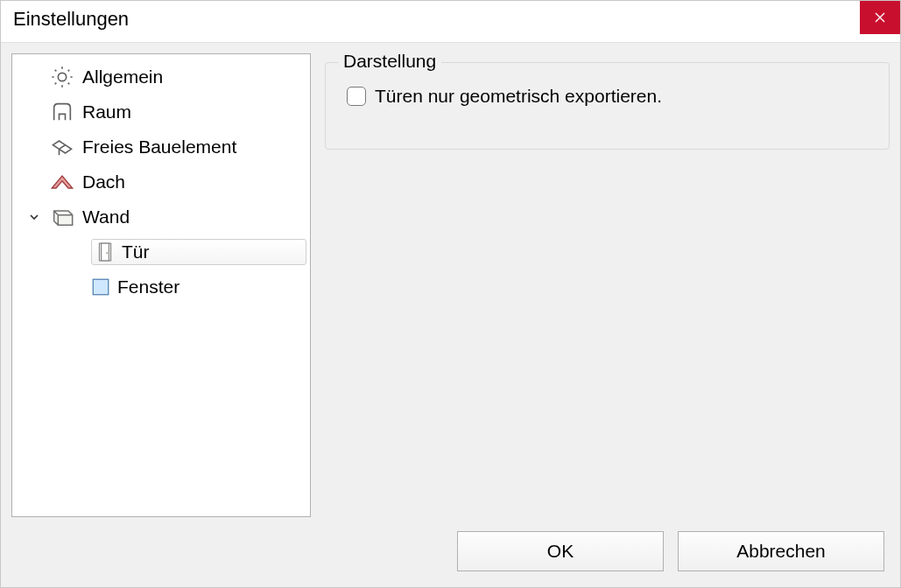 The width and height of the screenshot is (901, 588). Describe the element at coordinates (62, 147) in the screenshot. I see `element-icon` at that location.